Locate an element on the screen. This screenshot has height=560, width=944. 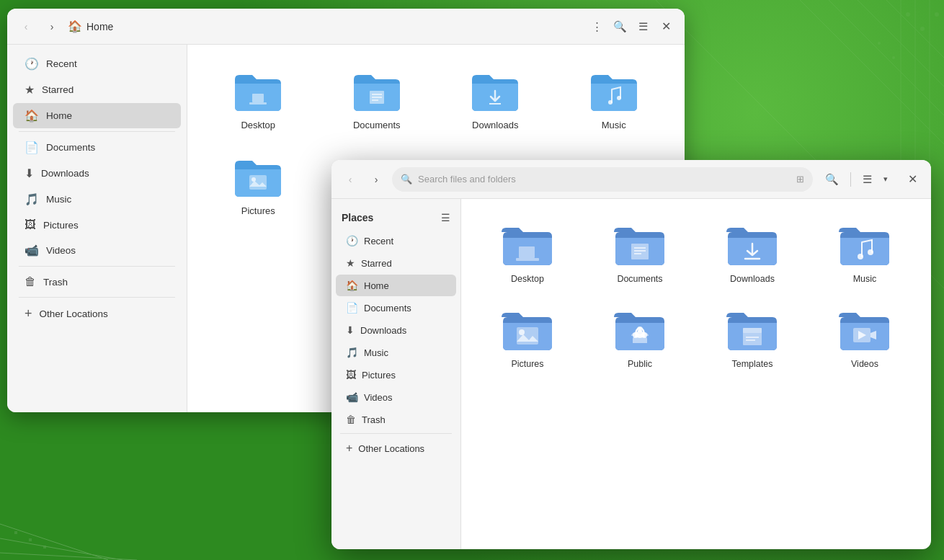
front-folder-desktop: Desktop is located at coordinates (527, 252).